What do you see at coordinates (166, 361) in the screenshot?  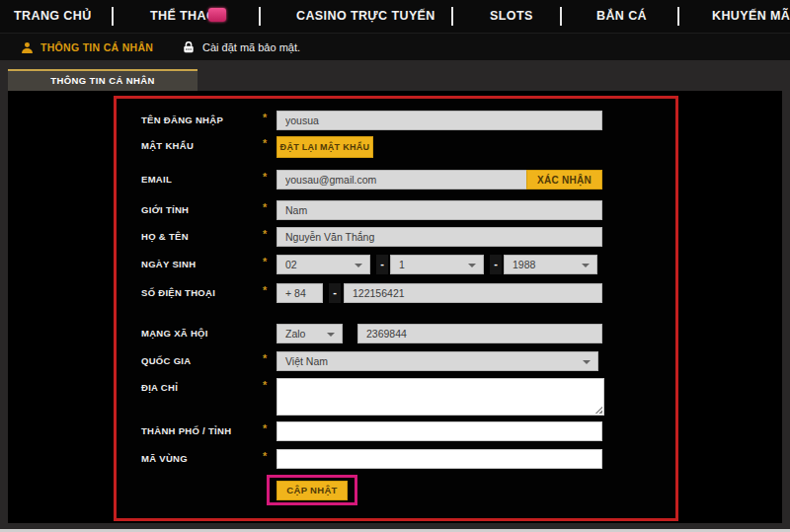 I see `country-label: QUỐC GIA` at bounding box center [166, 361].